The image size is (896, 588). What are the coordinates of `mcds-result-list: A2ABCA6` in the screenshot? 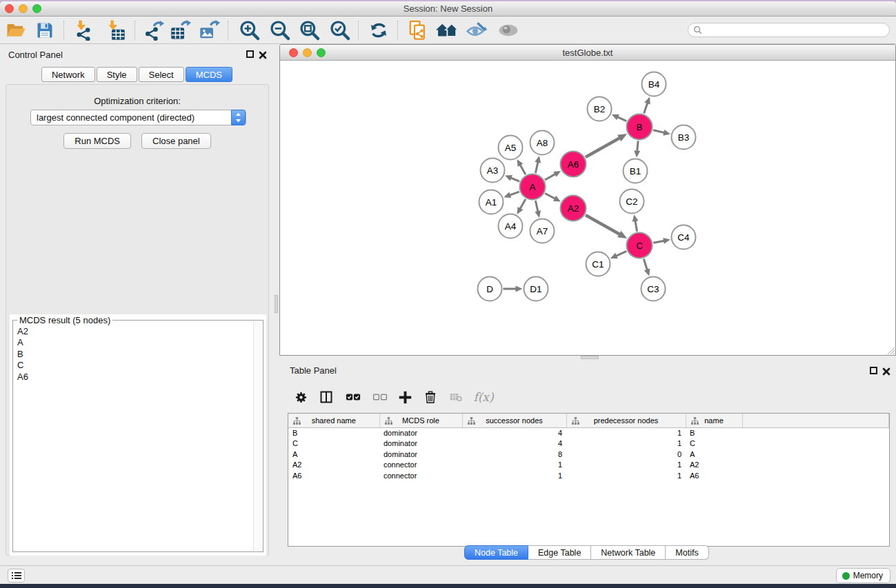 It's located at (134, 436).